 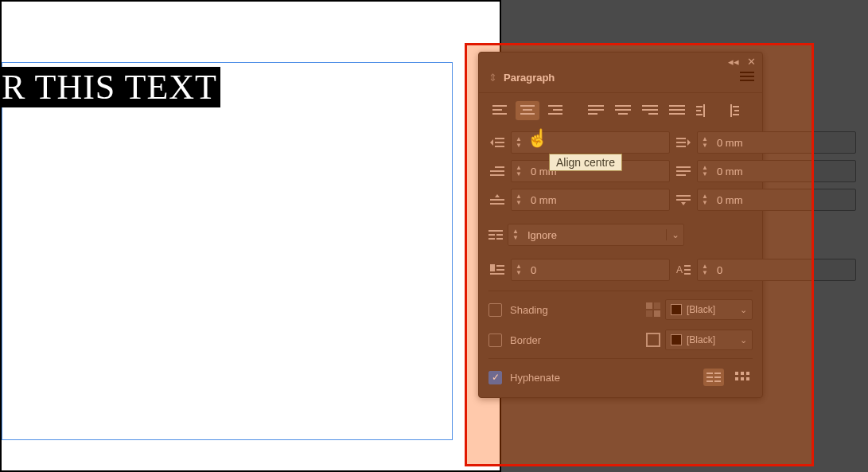 I want to click on span-columns-stepper: ▲▼ ⌄, so click(x=596, y=235).